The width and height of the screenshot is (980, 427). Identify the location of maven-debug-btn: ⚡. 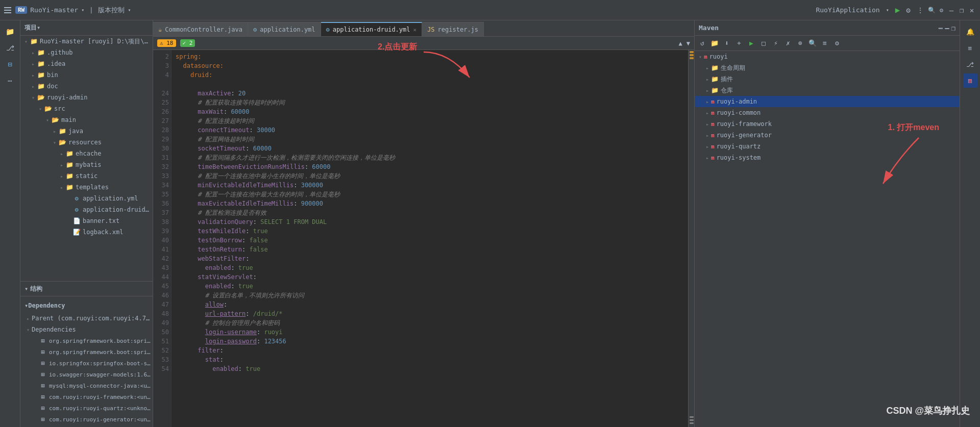
(776, 43).